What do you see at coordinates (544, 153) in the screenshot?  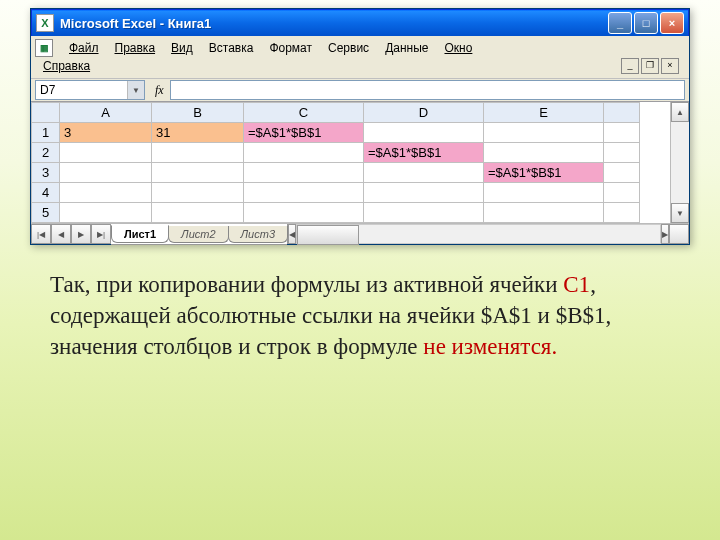 I see `cell-E2` at bounding box center [544, 153].